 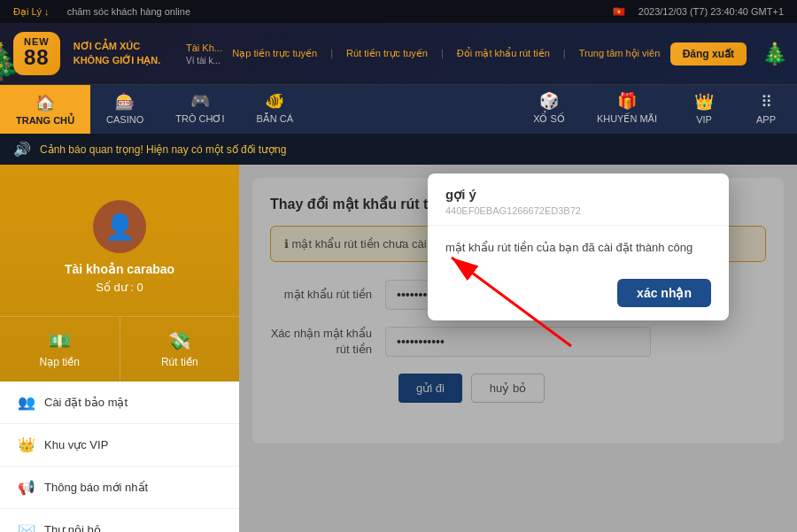 I want to click on wallet-link: Ví tài k..., so click(x=204, y=60).